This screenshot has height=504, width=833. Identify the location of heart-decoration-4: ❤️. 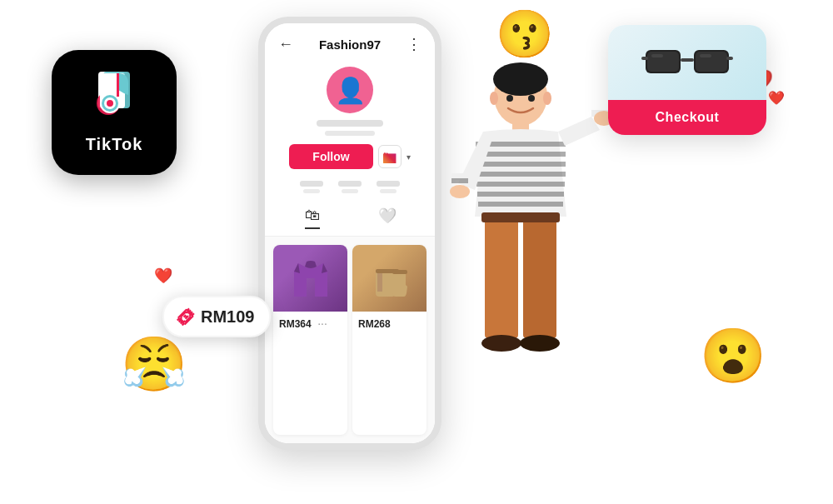
(776, 98).